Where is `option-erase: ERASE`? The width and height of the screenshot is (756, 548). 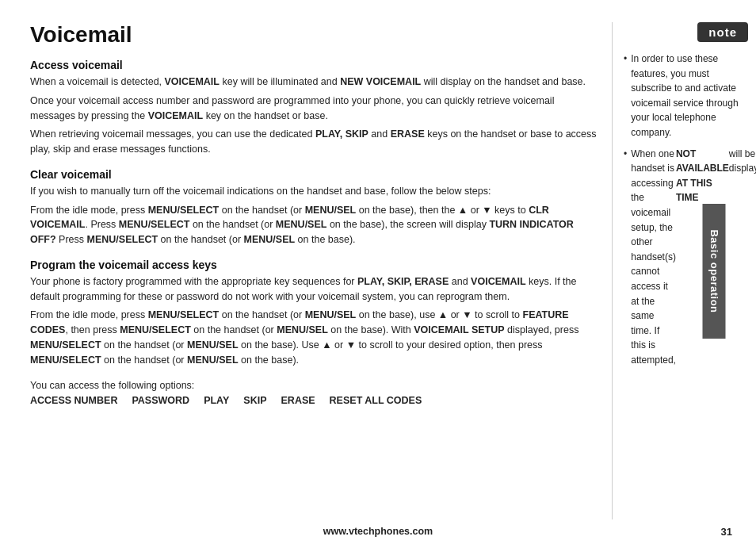
option-erase: ERASE is located at coordinates (298, 400).